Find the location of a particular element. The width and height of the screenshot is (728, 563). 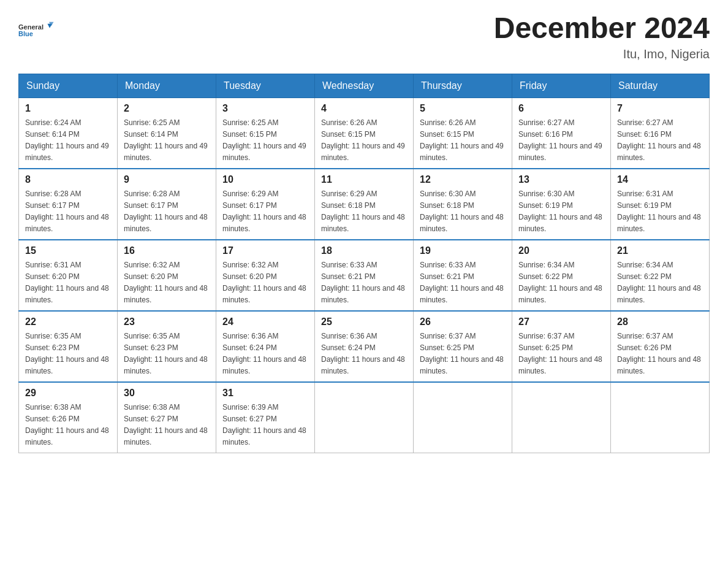

day-number: 4 is located at coordinates (364, 109).